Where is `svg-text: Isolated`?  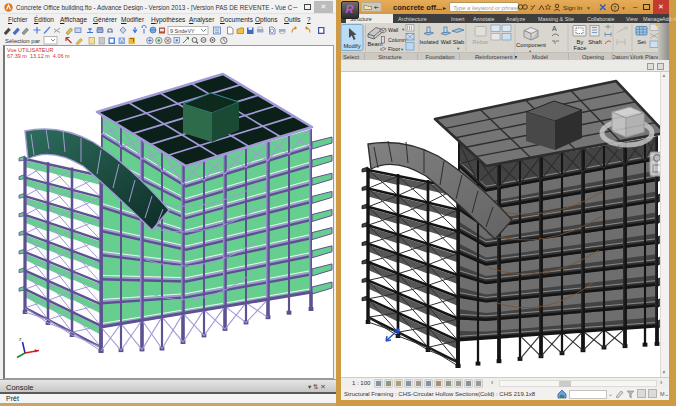
svg-text: Isolated is located at coordinates (430, 42).